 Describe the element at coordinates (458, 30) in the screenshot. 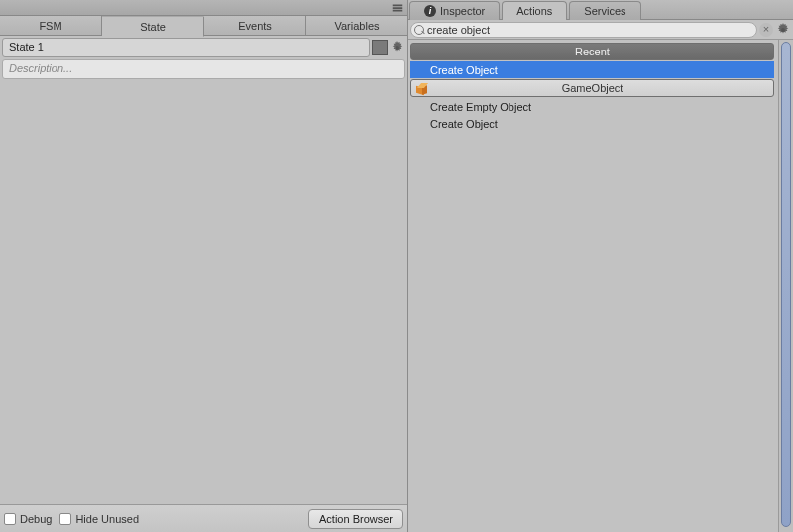

I see `search-value: create object` at that location.